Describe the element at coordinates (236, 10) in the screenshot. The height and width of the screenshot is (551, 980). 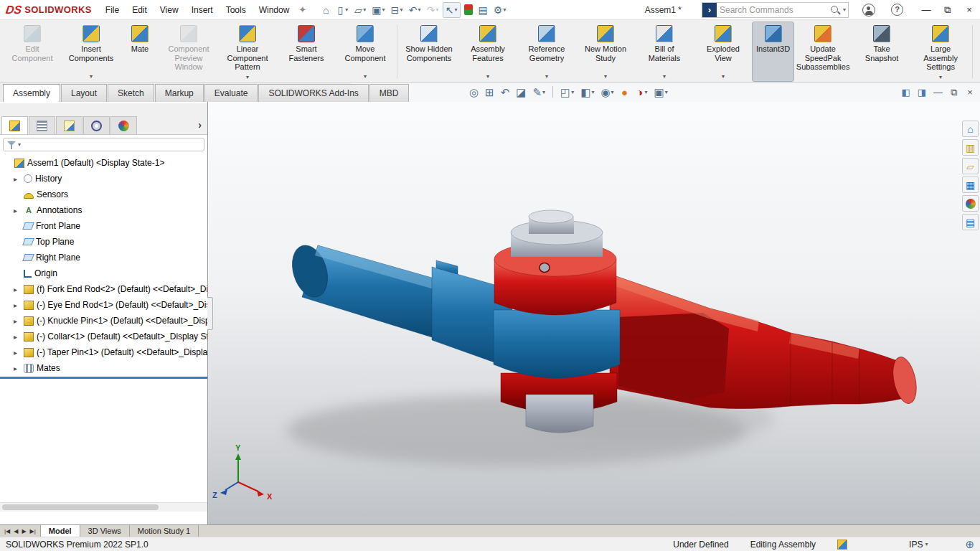
I see `menu-item: Tools` at that location.